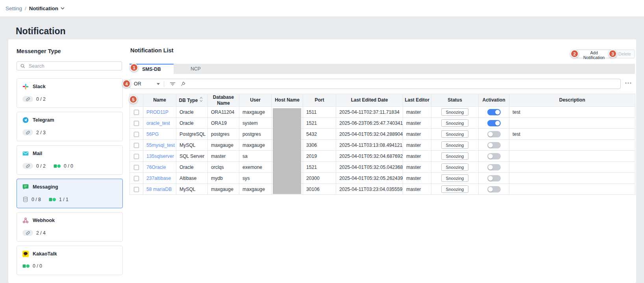 Image resolution: width=644 pixels, height=283 pixels. I want to click on table-row: 135sqlserverSQL Servermastersa20192025-0…, so click(383, 156).